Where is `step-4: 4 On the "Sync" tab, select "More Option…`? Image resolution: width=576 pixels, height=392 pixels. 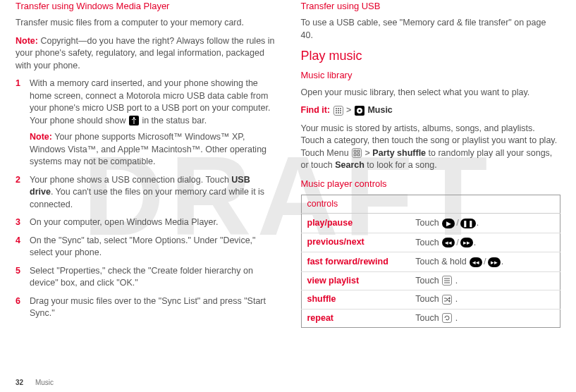 step-4: 4 On the "Sync" tab, select "More Option… is located at coordinates (145, 247).